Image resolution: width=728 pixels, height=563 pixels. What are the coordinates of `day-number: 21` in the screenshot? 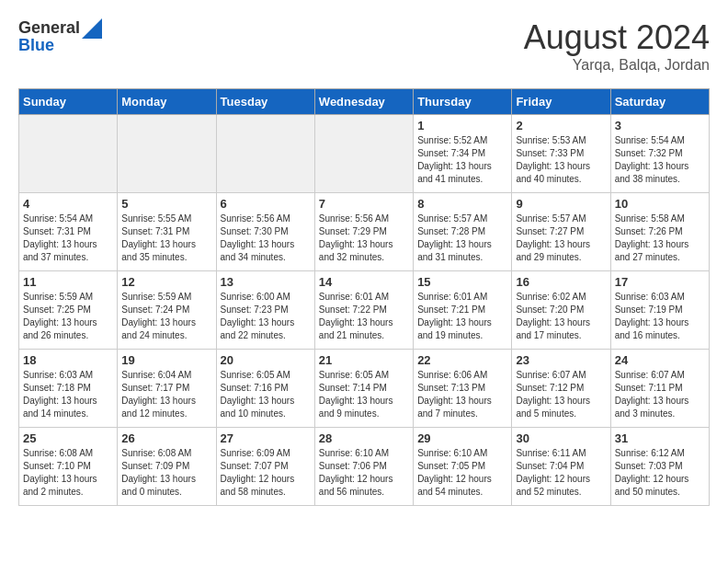 It's located at (364, 361).